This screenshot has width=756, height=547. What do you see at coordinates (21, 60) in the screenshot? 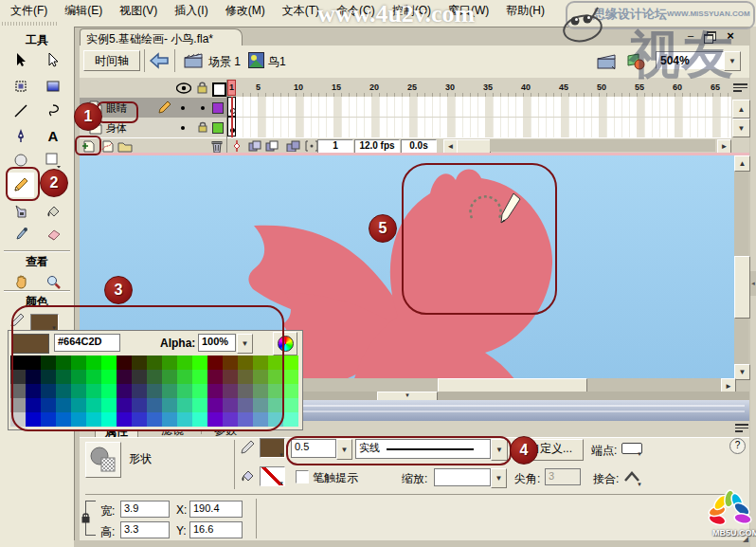
I see `tool-selection` at bounding box center [21, 60].